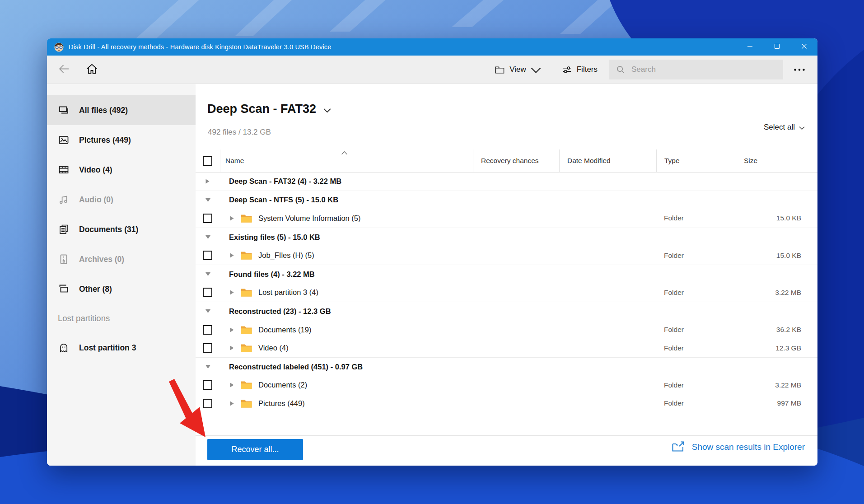  Describe the element at coordinates (255, 450) in the screenshot. I see `recover-all-button: Recover all...` at that location.